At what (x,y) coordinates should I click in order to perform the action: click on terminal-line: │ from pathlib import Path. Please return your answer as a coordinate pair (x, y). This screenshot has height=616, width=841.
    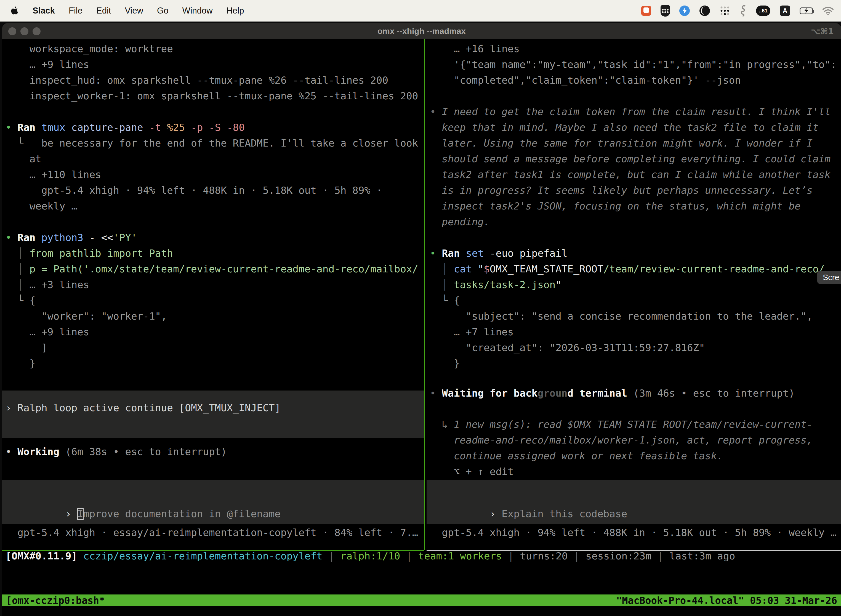
    Looking at the image, I should click on (215, 253).